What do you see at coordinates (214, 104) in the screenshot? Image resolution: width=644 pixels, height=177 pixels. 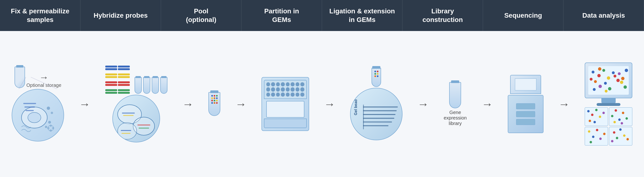 I see `tube-pool` at bounding box center [214, 104].